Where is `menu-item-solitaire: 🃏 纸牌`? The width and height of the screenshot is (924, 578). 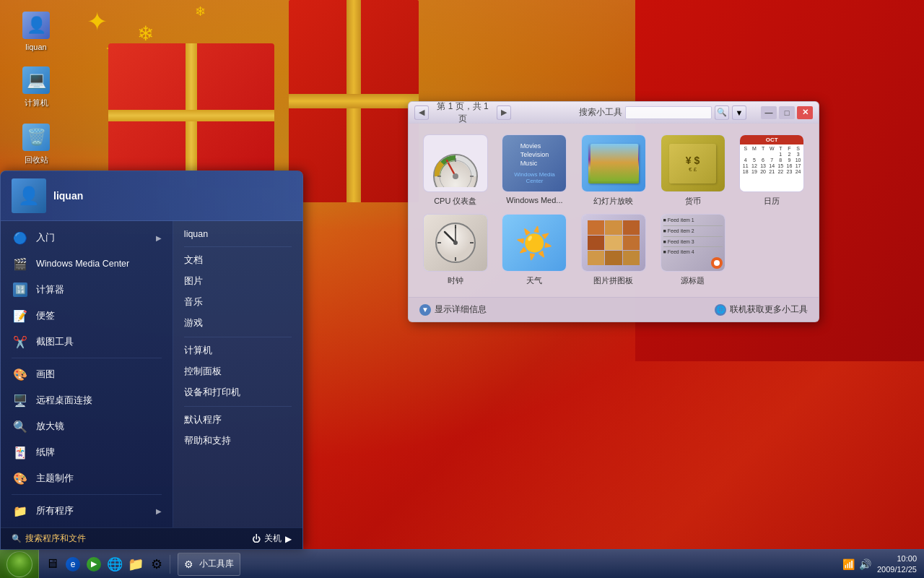 menu-item-solitaire: 🃏 纸牌 is located at coordinates (87, 452).